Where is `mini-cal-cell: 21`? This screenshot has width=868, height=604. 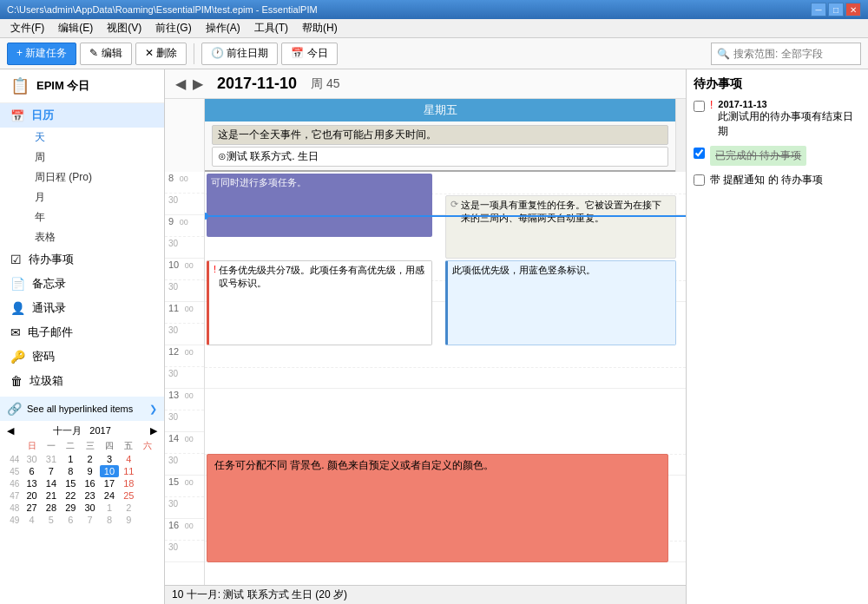
mini-cal-cell: 21 is located at coordinates (51, 496).